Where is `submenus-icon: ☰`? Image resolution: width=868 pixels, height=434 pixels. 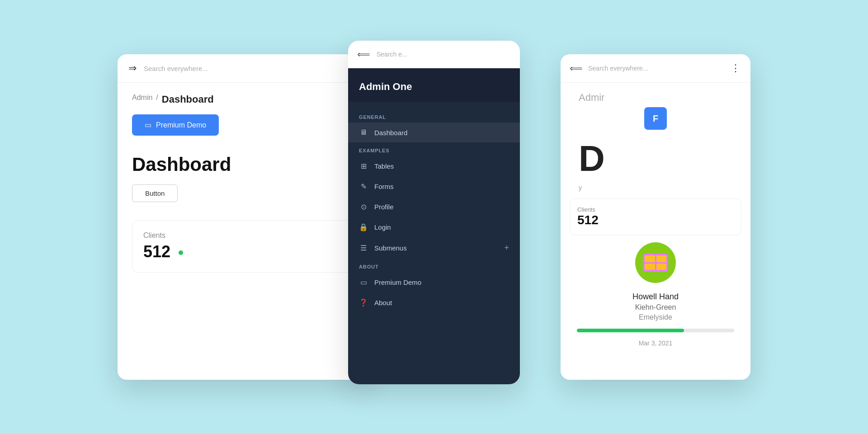
submenus-icon: ☰ is located at coordinates (363, 248).